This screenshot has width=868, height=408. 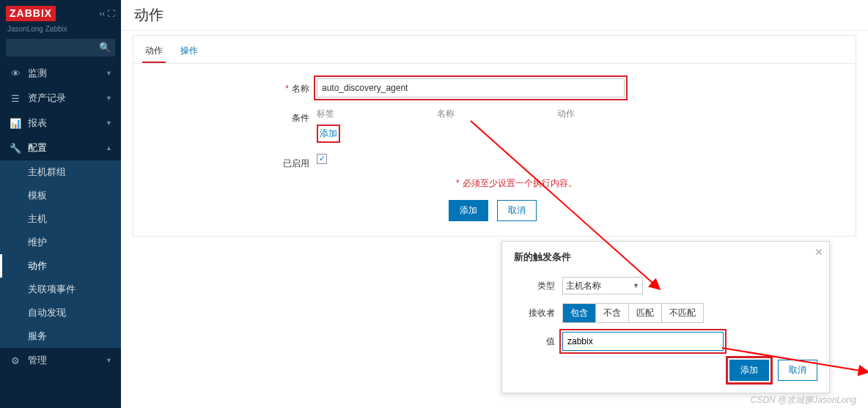 What do you see at coordinates (553, 125) in the screenshot?
I see `row-conditions: 条件 标签 名称 动作 添加` at bounding box center [553, 125].